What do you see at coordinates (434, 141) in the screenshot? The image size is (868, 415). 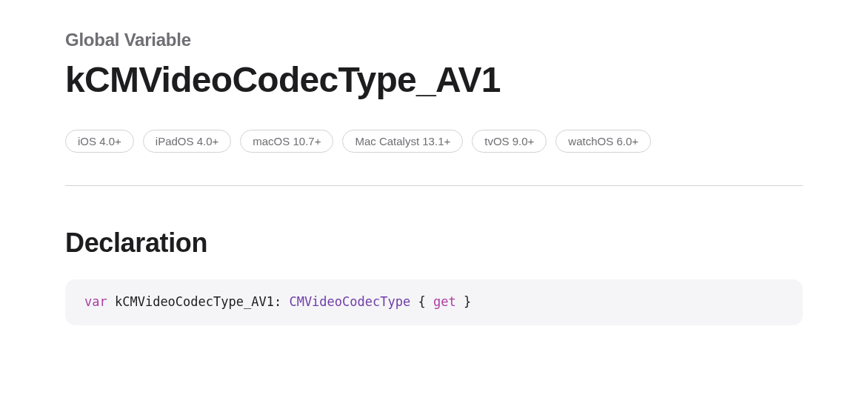 I see `platform-availability-list: iOS 4.0+ iPadOS 4.0+ macOS 10.7+ Mac Cat…` at bounding box center [434, 141].